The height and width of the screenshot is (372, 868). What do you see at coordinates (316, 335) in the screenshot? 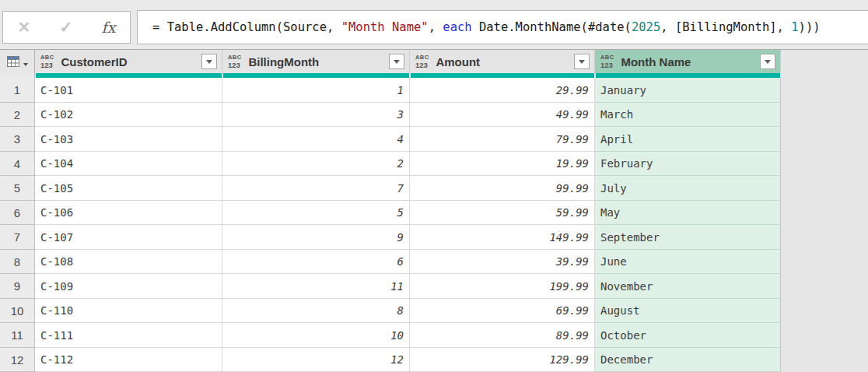
I see `cell-billingmonth: 10` at bounding box center [316, 335].